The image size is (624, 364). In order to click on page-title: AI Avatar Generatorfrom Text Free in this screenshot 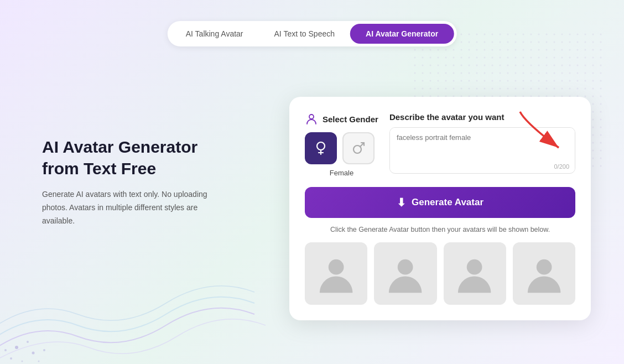, I will do `click(131, 158)`.